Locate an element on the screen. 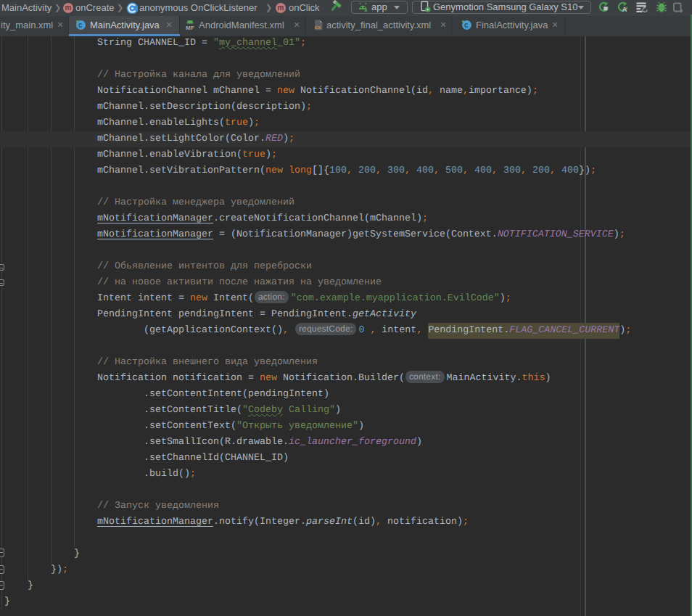 The height and width of the screenshot is (616, 692). svg-text: MF is located at coordinates (190, 28).